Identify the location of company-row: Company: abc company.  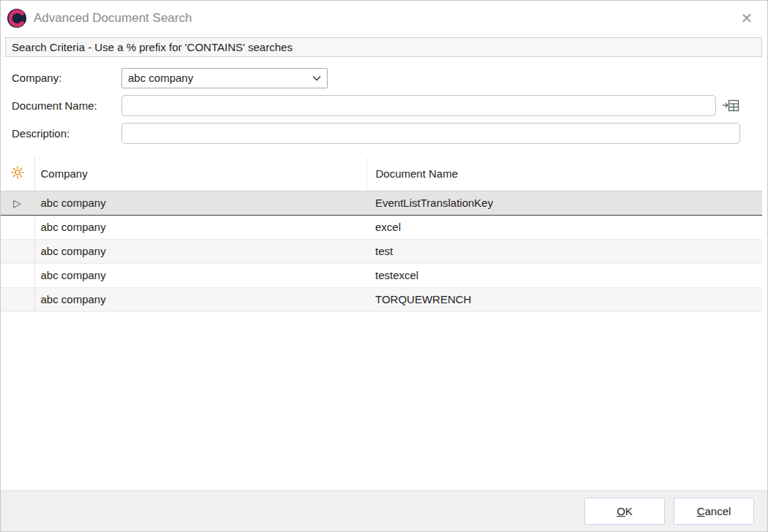
(384, 77).